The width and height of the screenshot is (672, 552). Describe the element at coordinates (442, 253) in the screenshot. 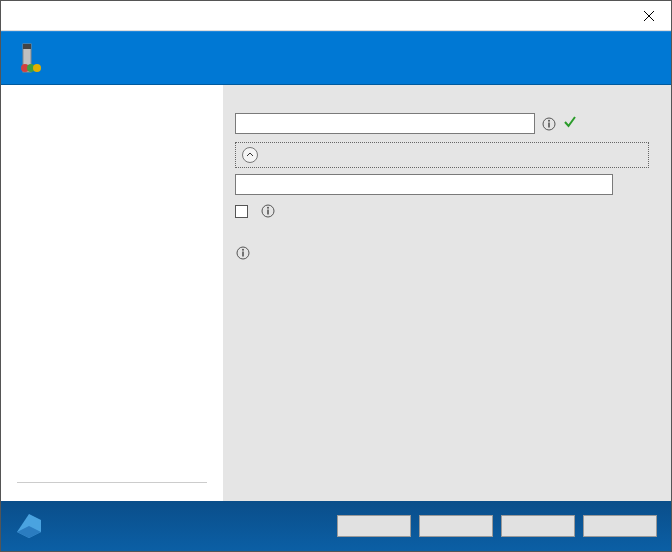

I see `reporting-note` at that location.